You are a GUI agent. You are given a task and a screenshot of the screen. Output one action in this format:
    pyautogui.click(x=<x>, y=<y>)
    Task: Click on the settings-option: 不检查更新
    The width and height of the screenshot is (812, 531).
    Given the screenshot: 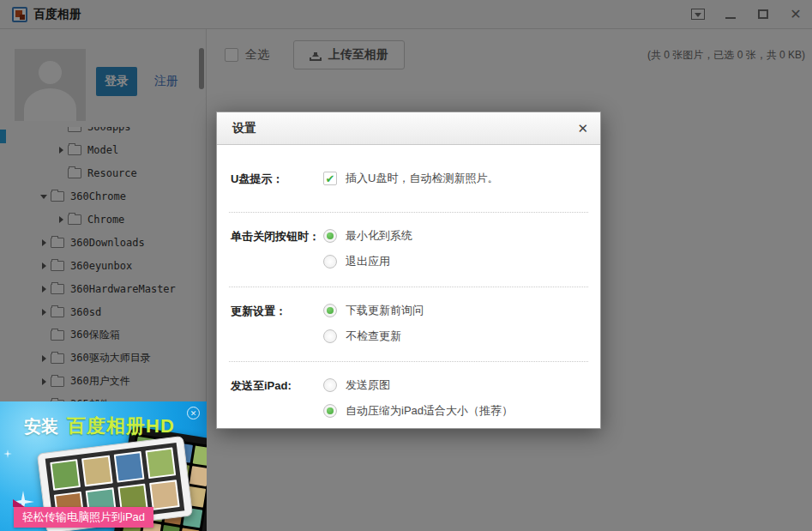 What is the action you would take?
    pyautogui.click(x=374, y=336)
    